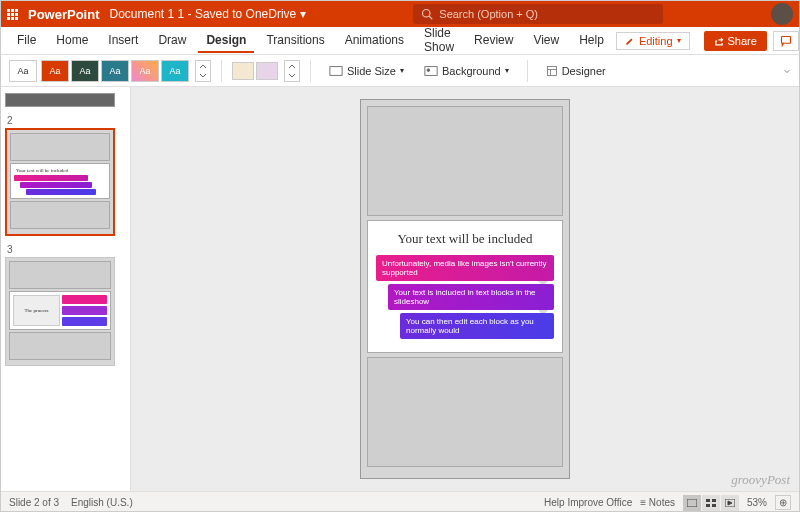 The width and height of the screenshot is (800, 512). I want to click on theme-swatch-1: Aa, so click(55, 71).